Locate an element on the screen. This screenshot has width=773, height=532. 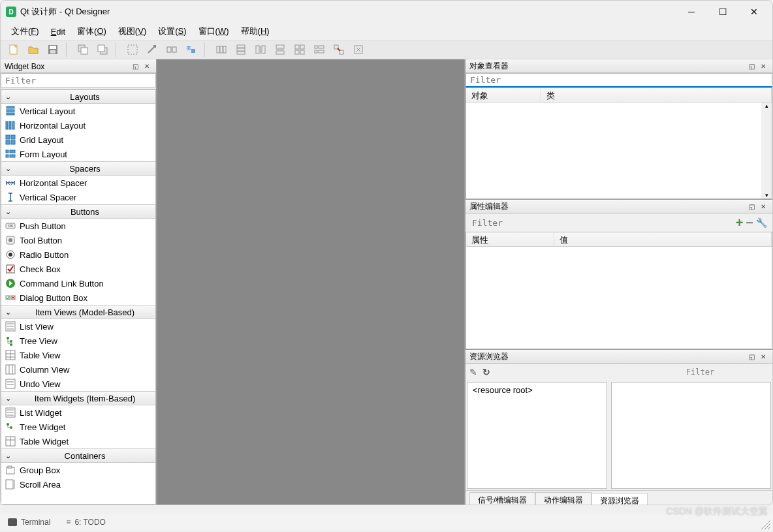
adjust-size-icon is located at coordinates (358, 50).